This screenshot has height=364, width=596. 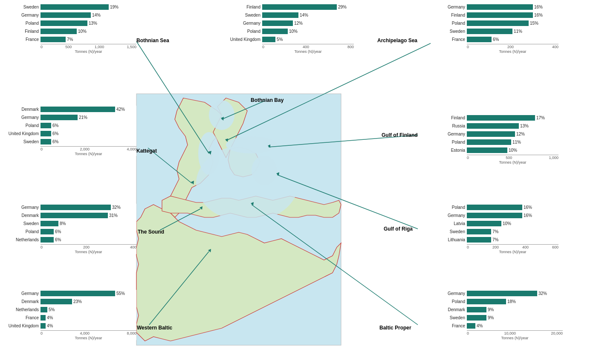 What do you see at coordinates (70, 229) in the screenshot?
I see `the-sound-bars: Germany32% Denmark31% Sweden8% Poland6% …` at bounding box center [70, 229].